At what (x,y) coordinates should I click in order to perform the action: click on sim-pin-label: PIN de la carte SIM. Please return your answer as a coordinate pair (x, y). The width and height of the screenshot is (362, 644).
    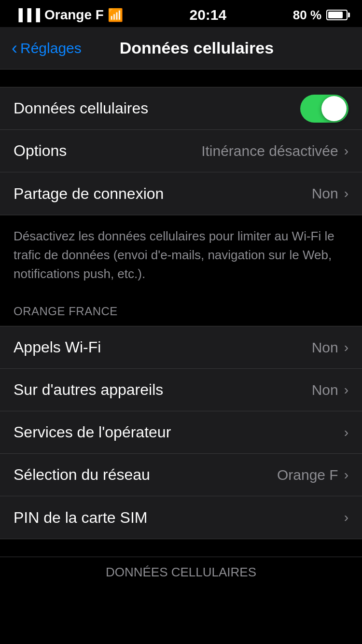
    Looking at the image, I should click on (80, 518).